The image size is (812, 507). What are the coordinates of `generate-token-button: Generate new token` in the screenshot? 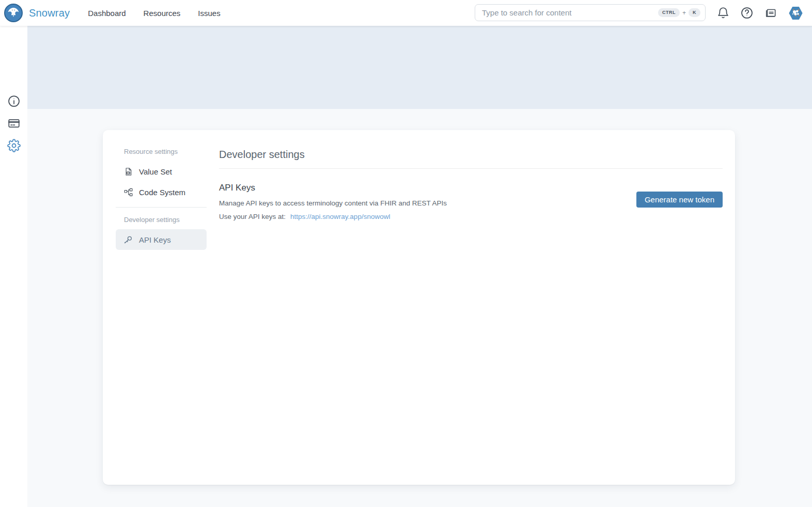 It's located at (680, 199).